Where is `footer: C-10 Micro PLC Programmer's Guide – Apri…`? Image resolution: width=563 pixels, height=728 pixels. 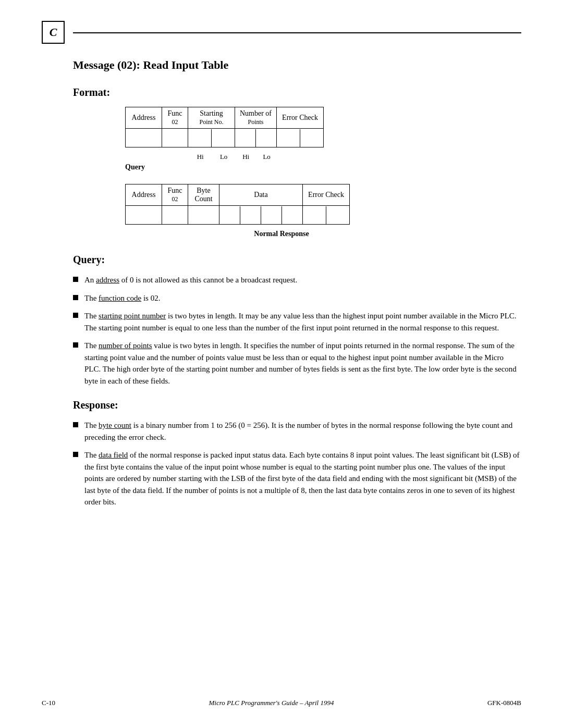 footer: C-10 Micro PLC Programmer's Guide – Apri… is located at coordinates (282, 703).